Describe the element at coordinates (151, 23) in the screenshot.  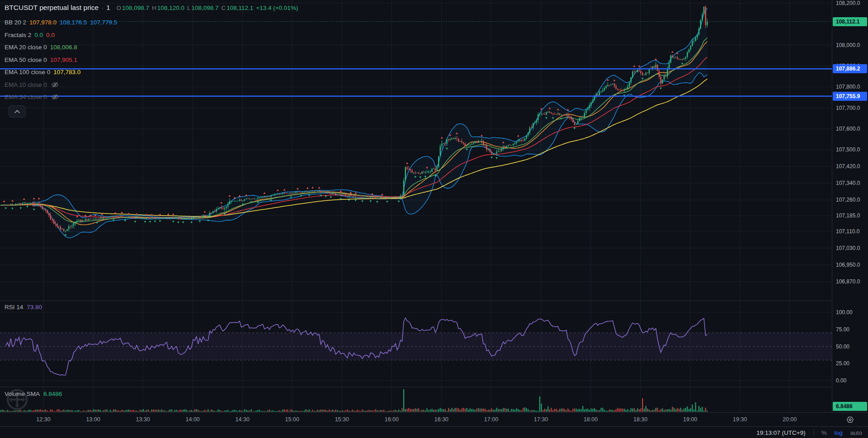
I see `legend-row-bollinger: BB 20 2 107,978.0 108,176.5 107,779.5` at that location.